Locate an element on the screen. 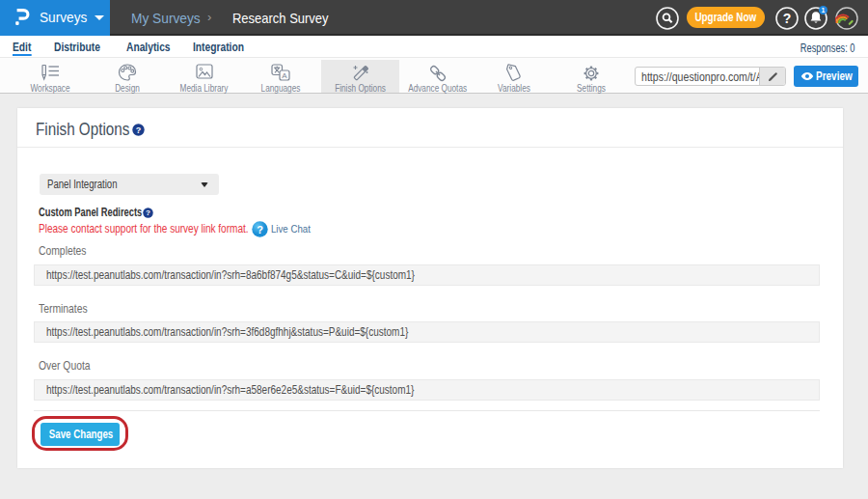 The height and width of the screenshot is (499, 868). svg-text: A is located at coordinates (285, 75).